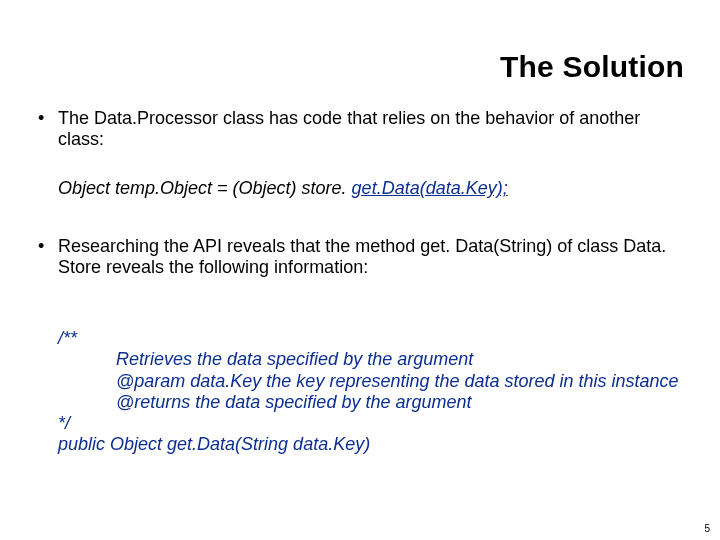 Image resolution: width=720 pixels, height=540 pixels. Describe the element at coordinates (64, 423) in the screenshot. I see `javadoc-close: */` at that location.